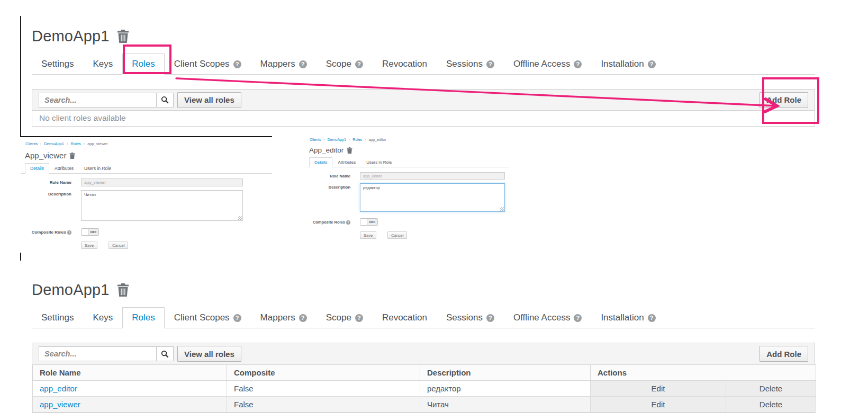 Image resolution: width=868 pixels, height=420 pixels. What do you see at coordinates (423, 100) in the screenshot?
I see `roles-toolbar: View all roles Add Role` at bounding box center [423, 100].